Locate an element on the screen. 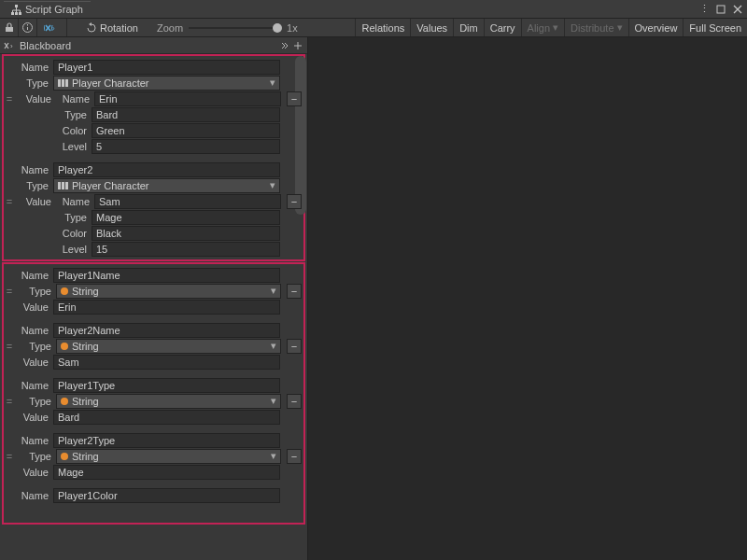  name-input: Player2Name is located at coordinates (166, 330).